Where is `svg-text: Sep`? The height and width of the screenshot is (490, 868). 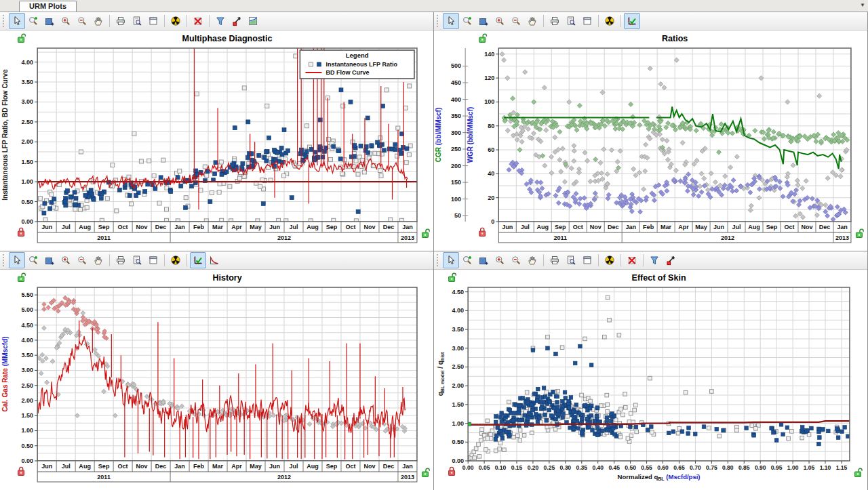 svg-text: Sep is located at coordinates (104, 228).